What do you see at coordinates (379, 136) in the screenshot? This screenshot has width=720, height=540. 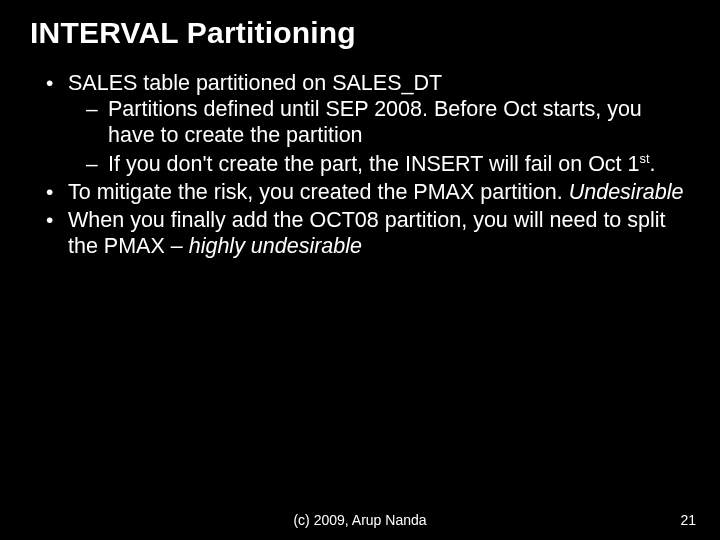 I see `sub-bullet-list: Partitions defined until SEP 2008. Befor…` at bounding box center [379, 136].